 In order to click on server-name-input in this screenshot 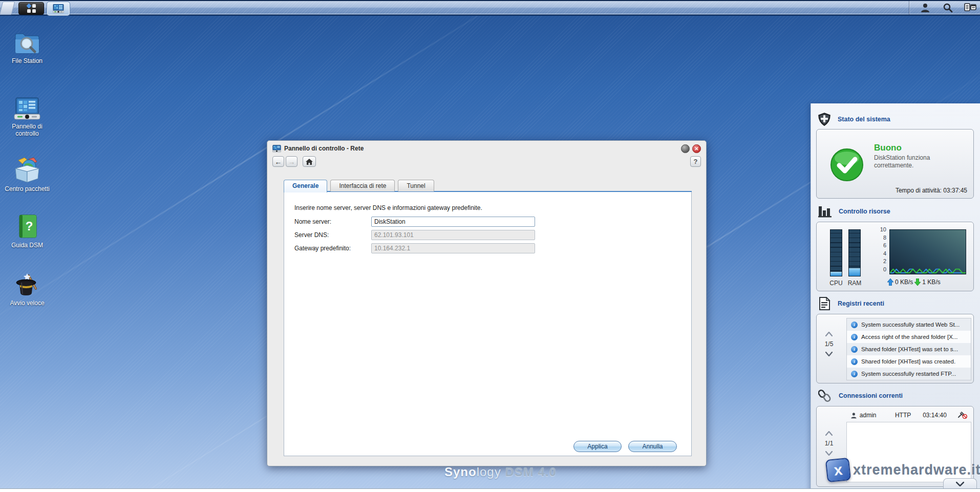, I will do `click(453, 222)`.